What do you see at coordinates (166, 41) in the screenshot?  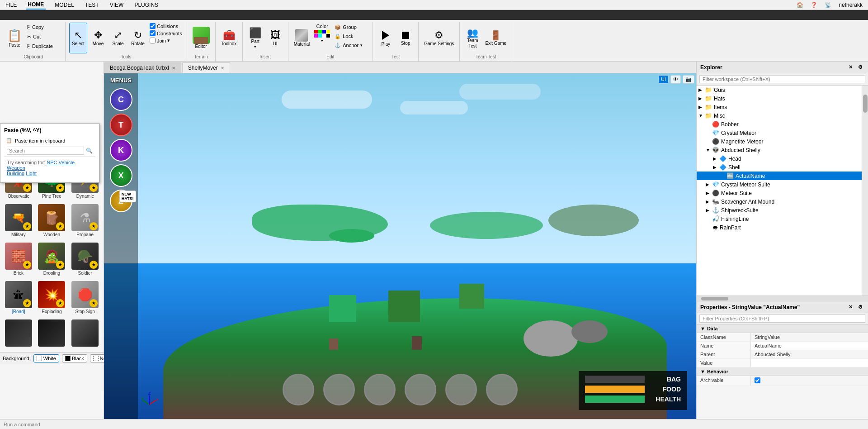 I see `join-checkbox: Join▾` at bounding box center [166, 41].